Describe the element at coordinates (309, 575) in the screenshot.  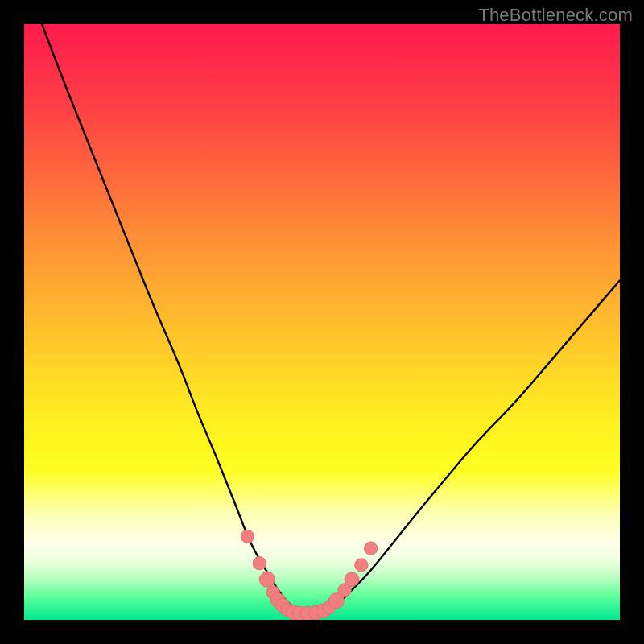
I see `curve-markers` at that location.